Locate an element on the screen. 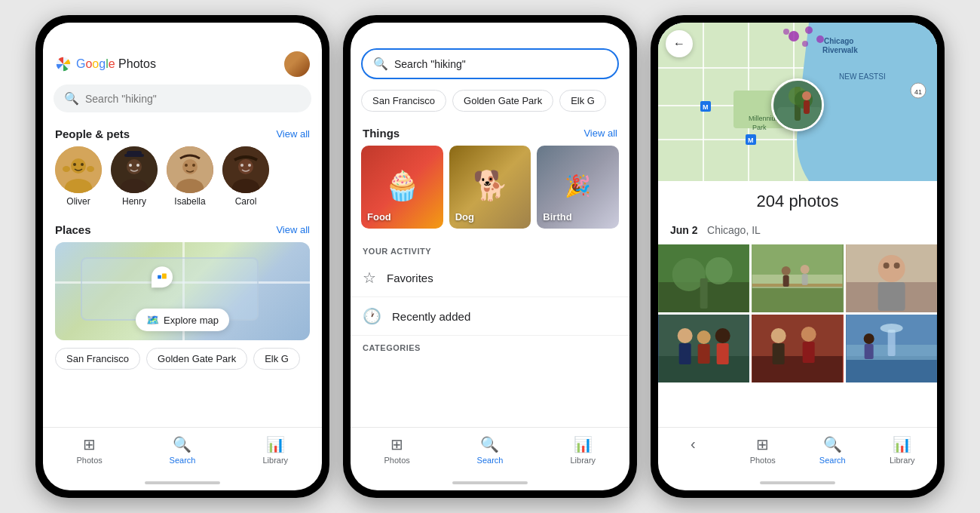 Image resolution: width=980 pixels, height=513 pixels. svg-text: 41 is located at coordinates (918, 92).